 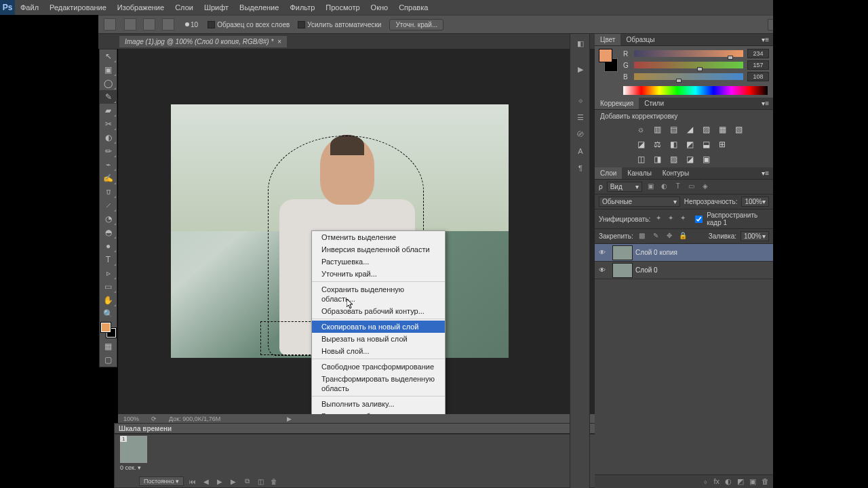 What do you see at coordinates (684, 270) in the screenshot?
I see `layer-row: 👁Слой 0` at bounding box center [684, 270].